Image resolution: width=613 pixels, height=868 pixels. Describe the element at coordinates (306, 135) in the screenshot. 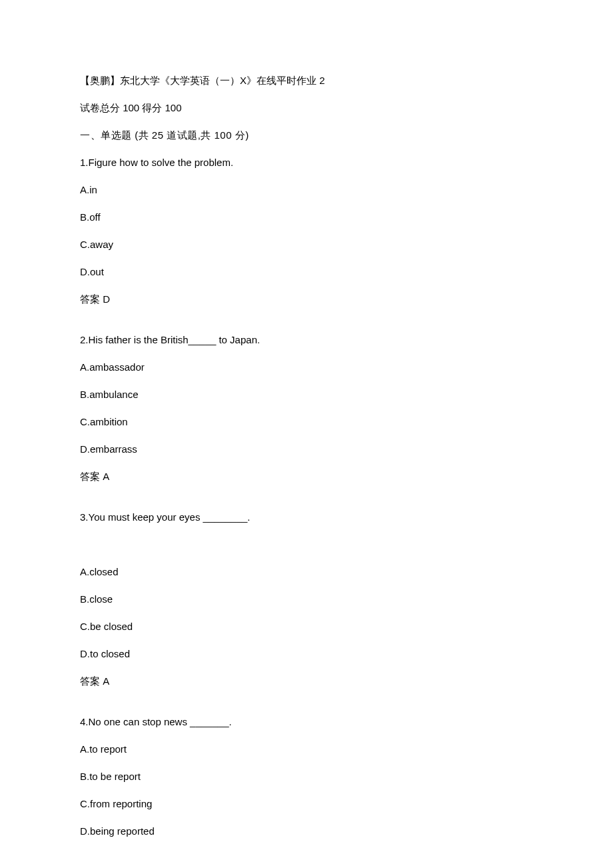

I see `section-heading: 一、单选题 (共 25 道试题,共 100 分)` at that location.